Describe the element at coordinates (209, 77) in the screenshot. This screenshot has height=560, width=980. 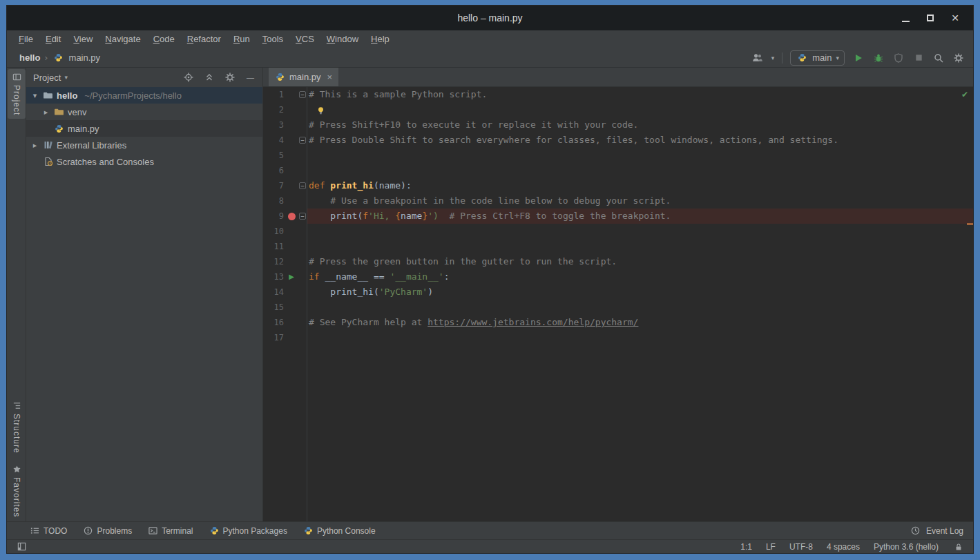
I see `collapse-all-button` at that location.